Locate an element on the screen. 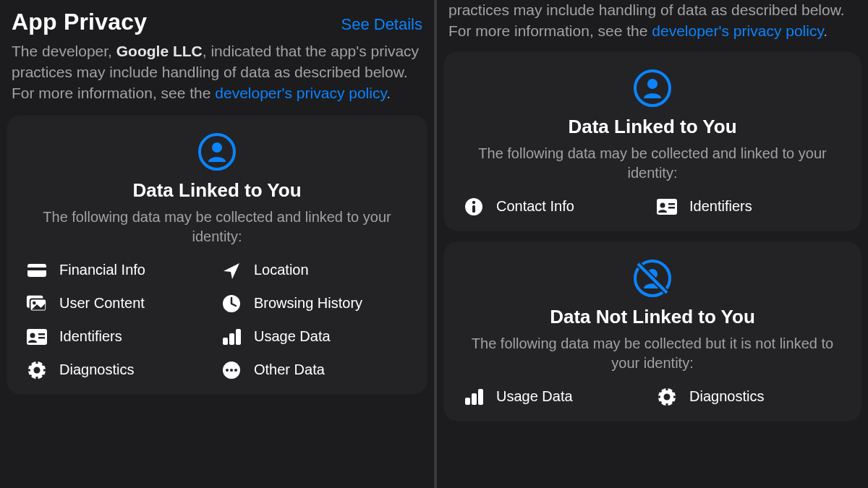 The height and width of the screenshot is (488, 868). data-label: Other Data is located at coordinates (289, 370).